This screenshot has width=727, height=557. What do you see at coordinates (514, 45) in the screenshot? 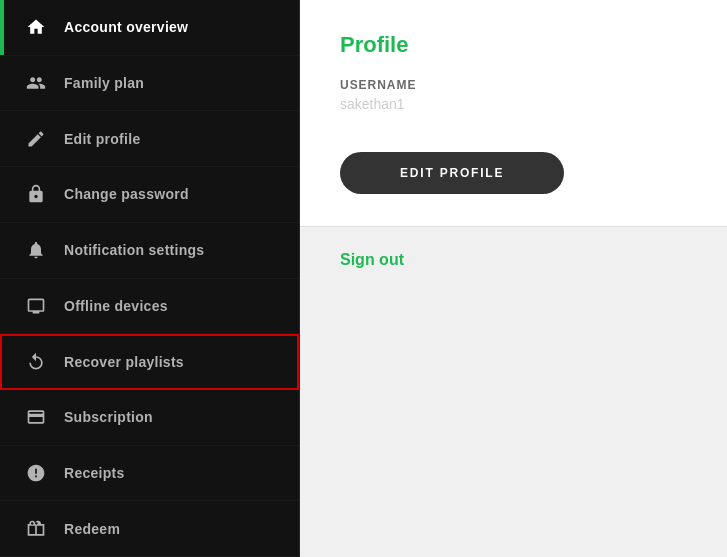
I see `profile-title: Profile` at bounding box center [514, 45].